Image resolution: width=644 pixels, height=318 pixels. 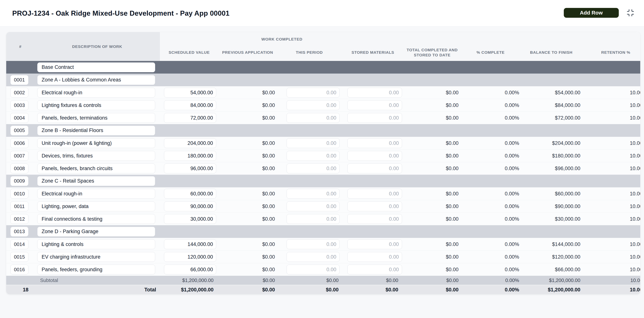 I want to click on group-header-work-completed: WORK COMPLETED, so click(x=282, y=39).